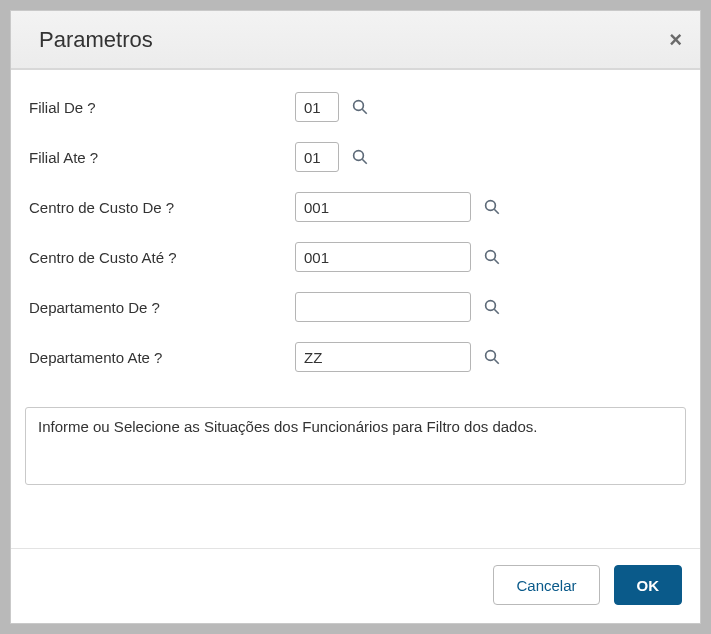 The height and width of the screenshot is (634, 711). I want to click on input-dep-de, so click(383, 307).